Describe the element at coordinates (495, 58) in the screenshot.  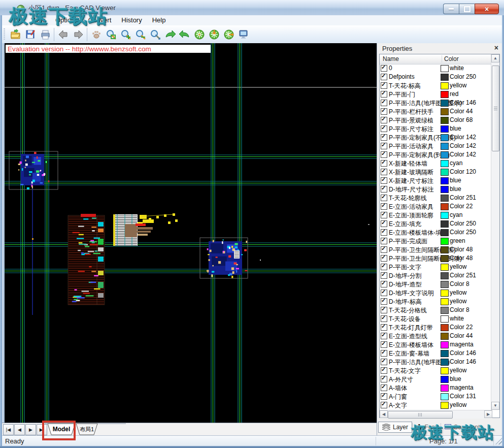
I see `scroll-up-icon: ▲` at that location.